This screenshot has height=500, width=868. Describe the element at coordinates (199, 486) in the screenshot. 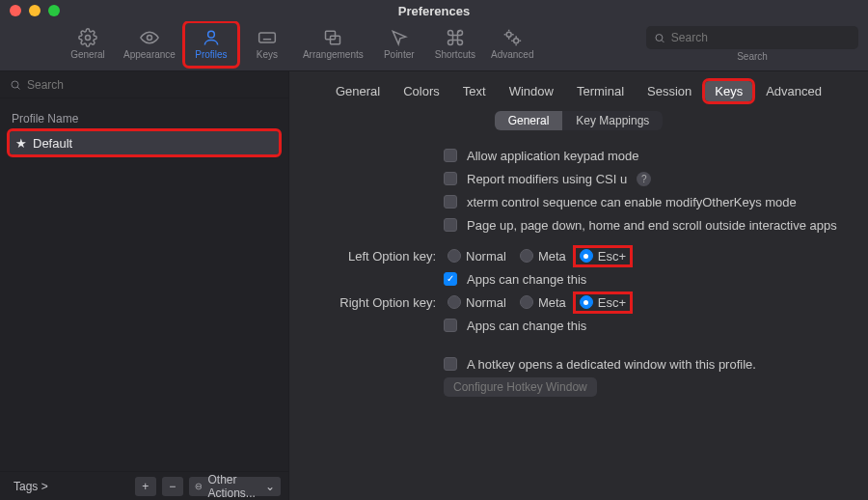

I see `ellipsis-icon` at that location.